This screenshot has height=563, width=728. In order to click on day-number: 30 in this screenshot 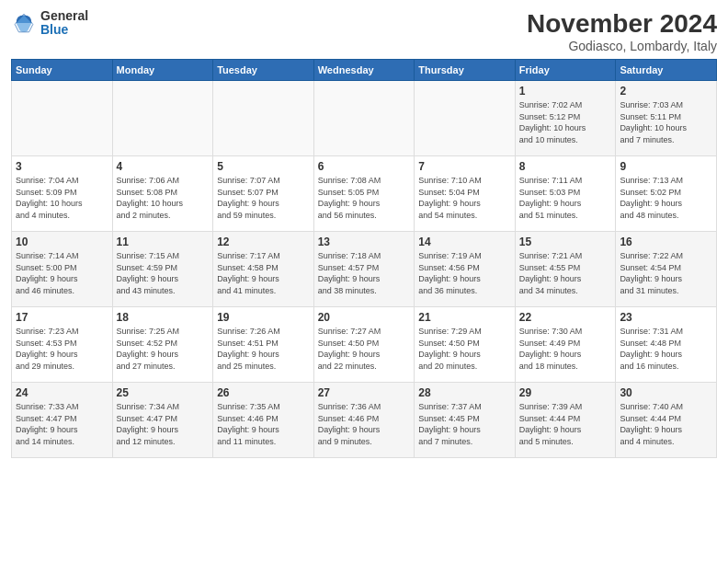, I will do `click(665, 393)`.